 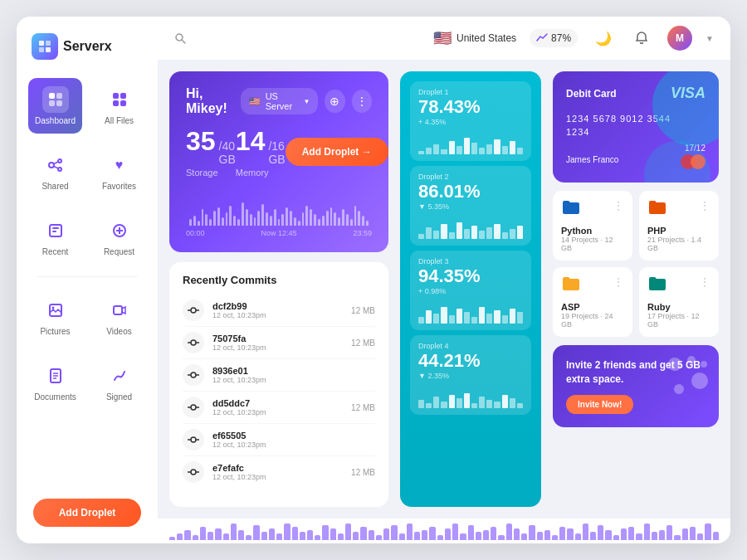 I want to click on notification-icon, so click(x=642, y=38).